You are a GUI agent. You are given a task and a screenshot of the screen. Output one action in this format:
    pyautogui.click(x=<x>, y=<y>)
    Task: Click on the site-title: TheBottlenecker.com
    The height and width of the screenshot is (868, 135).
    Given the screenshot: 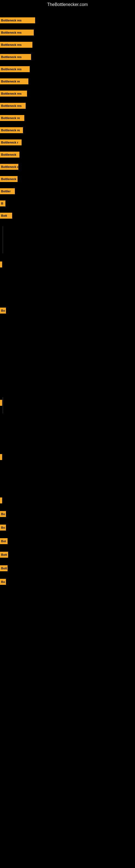 What is the action you would take?
    pyautogui.click(x=68, y=5)
    